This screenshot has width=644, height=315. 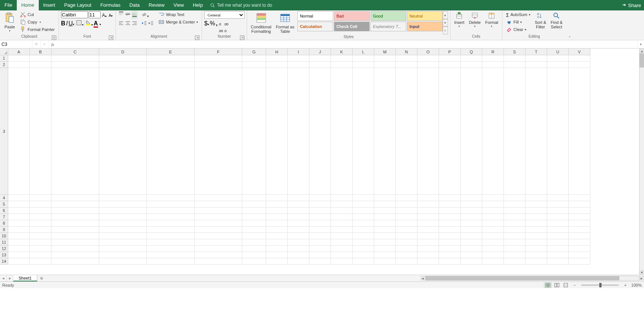 I want to click on cell-R5, so click(x=493, y=205).